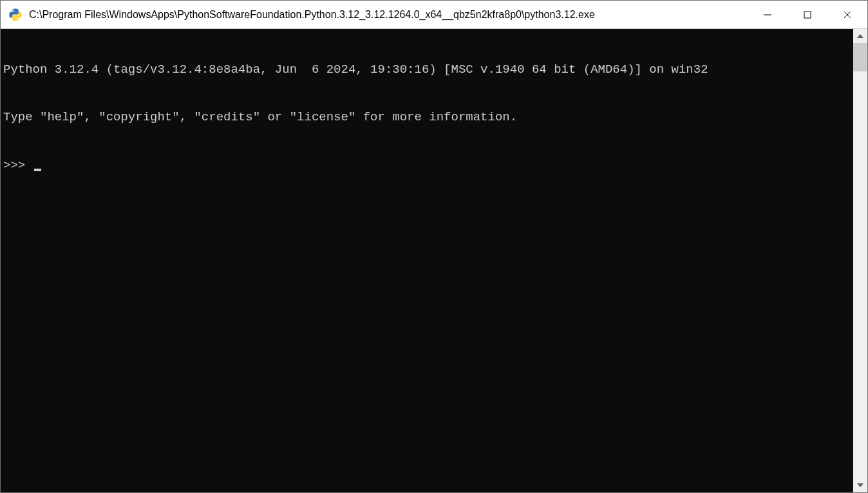 The height and width of the screenshot is (493, 868). What do you see at coordinates (807, 15) in the screenshot?
I see `maximize-icon` at bounding box center [807, 15].